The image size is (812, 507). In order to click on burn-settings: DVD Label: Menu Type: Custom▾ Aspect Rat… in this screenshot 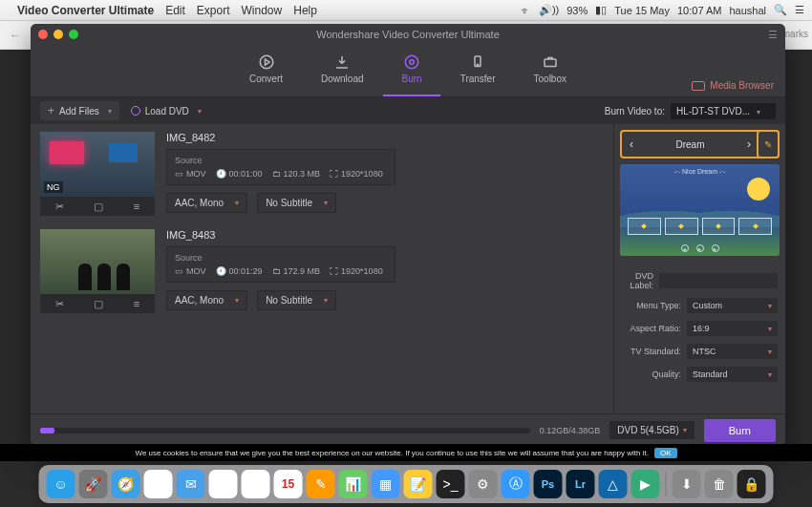, I will do `click(699, 327)`.